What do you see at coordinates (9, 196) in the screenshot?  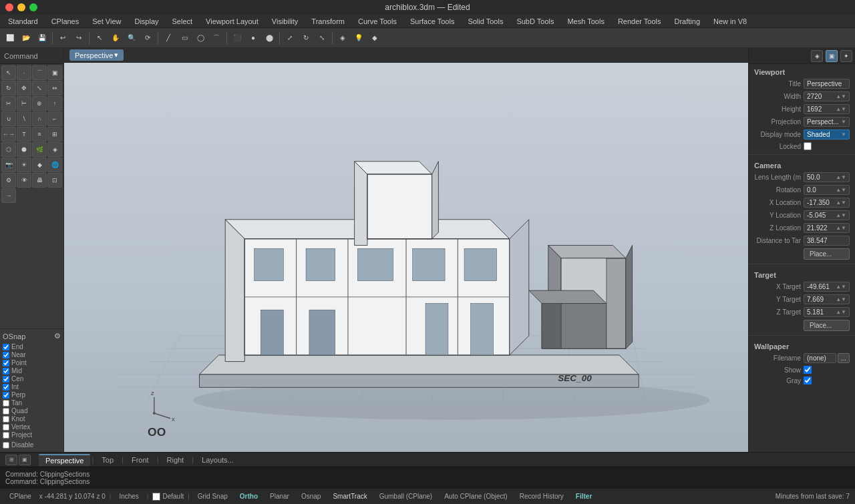 I see `tool-arrow: →` at bounding box center [9, 196].